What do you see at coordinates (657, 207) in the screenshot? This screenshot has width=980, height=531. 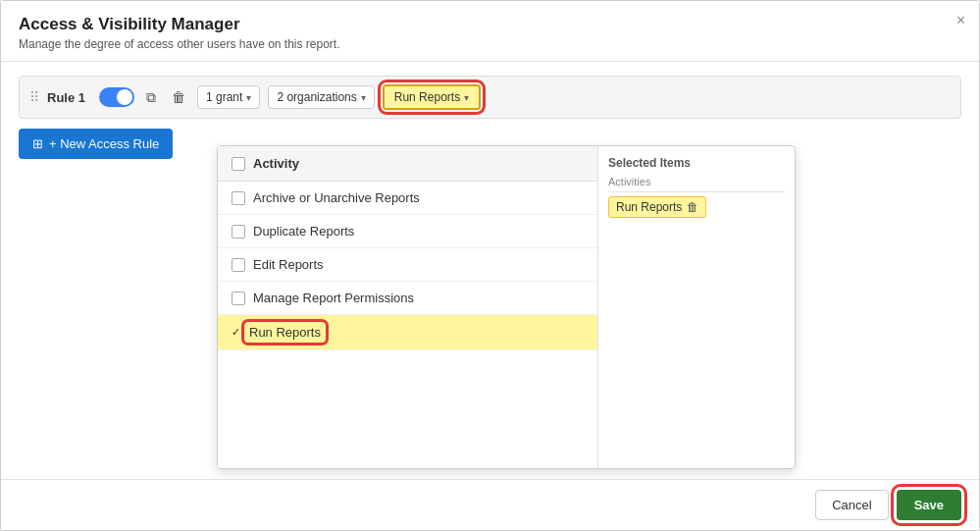 I see `selected-tag: Run Reports 🗑` at bounding box center [657, 207].